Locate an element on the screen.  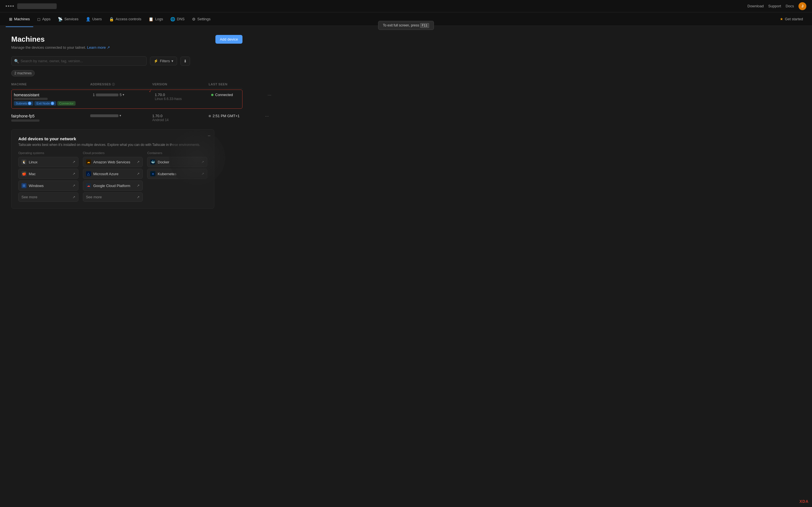
gcp-icon: ☁ is located at coordinates (89, 186).